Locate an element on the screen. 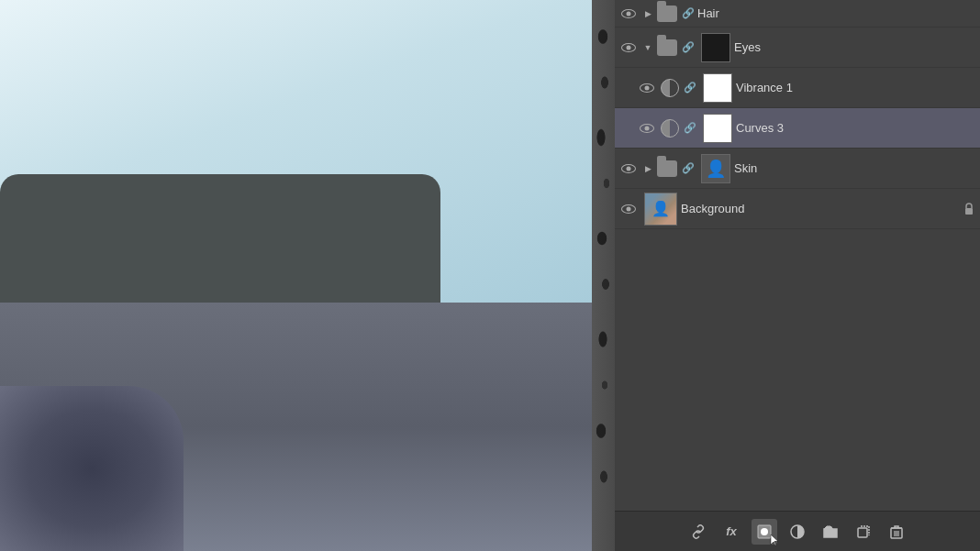  layer-thumbnail: 👤 is located at coordinates (716, 169).